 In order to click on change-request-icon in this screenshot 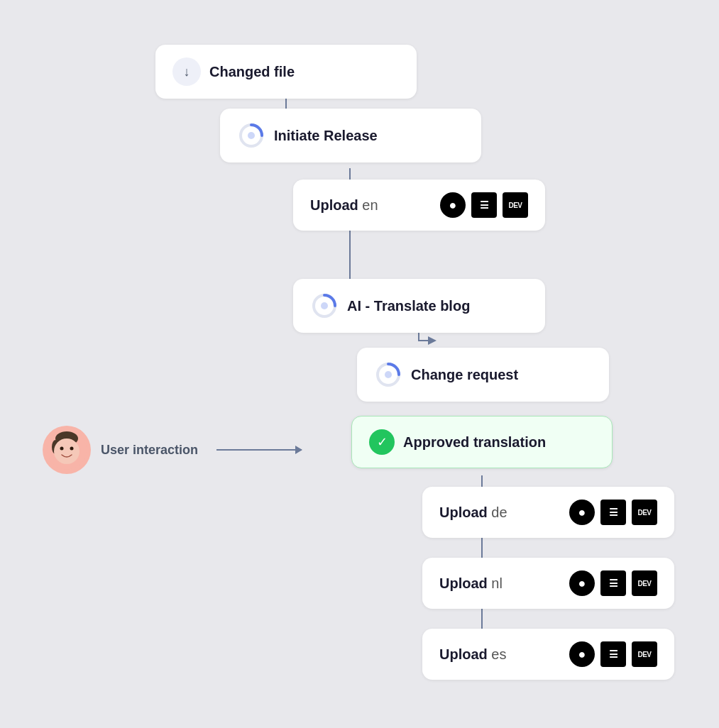, I will do `click(388, 375)`.